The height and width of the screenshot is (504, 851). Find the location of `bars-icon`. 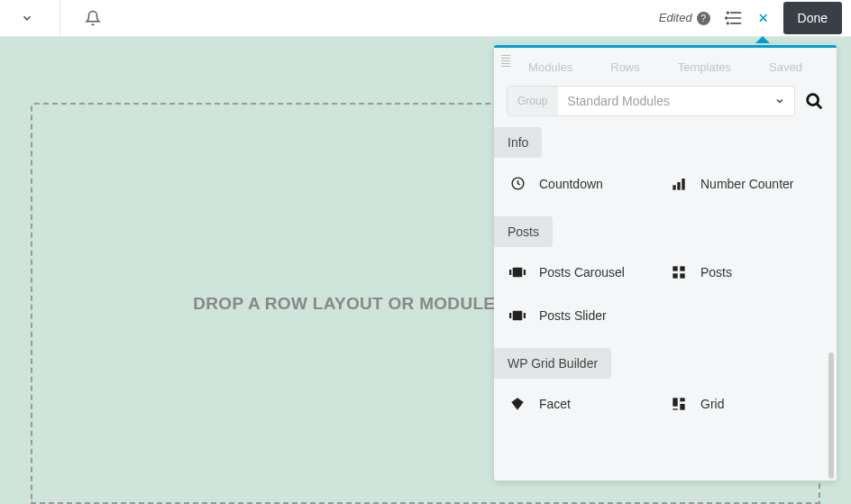

bars-icon is located at coordinates (679, 184).